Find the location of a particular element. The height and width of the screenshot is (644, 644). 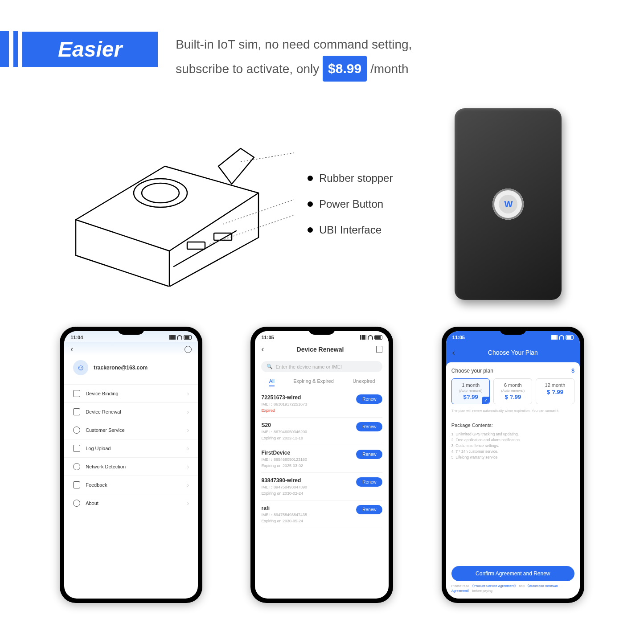

callout-list: Rubber stopper Power Button UBI Interfac… is located at coordinates (365, 204).